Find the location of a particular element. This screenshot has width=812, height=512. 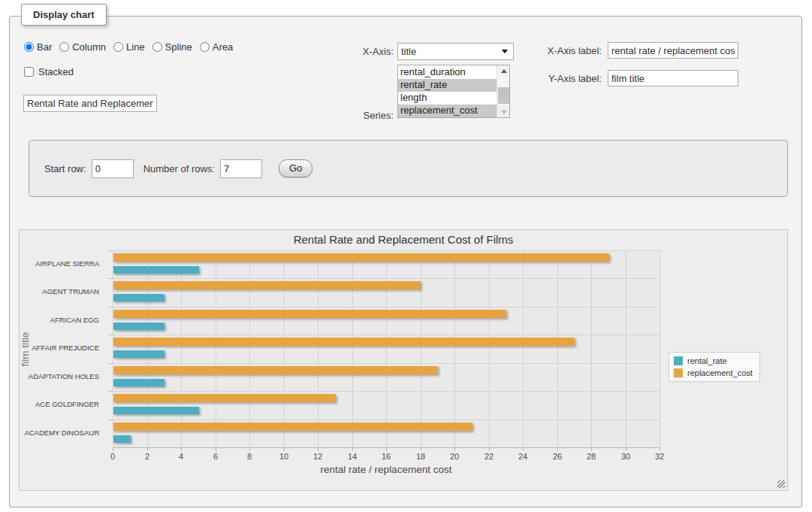

radio-spline is located at coordinates (158, 47).